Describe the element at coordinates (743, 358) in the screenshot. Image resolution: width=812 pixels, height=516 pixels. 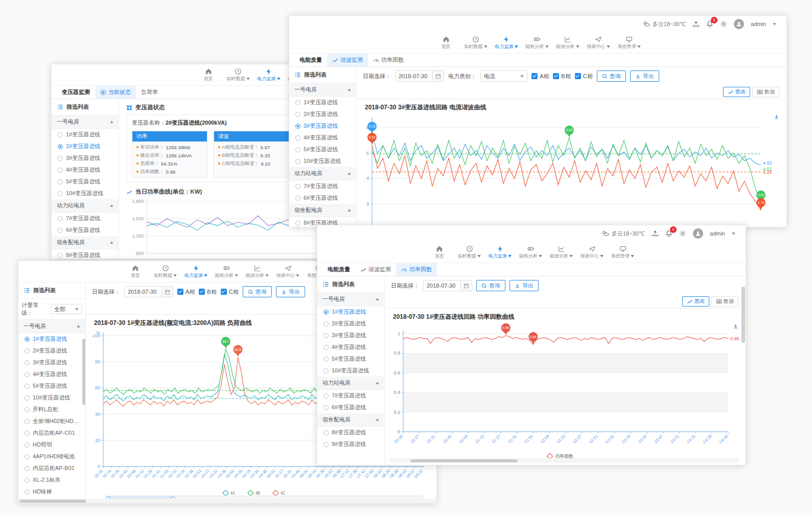
I see `vertical-scrollbar` at that location.